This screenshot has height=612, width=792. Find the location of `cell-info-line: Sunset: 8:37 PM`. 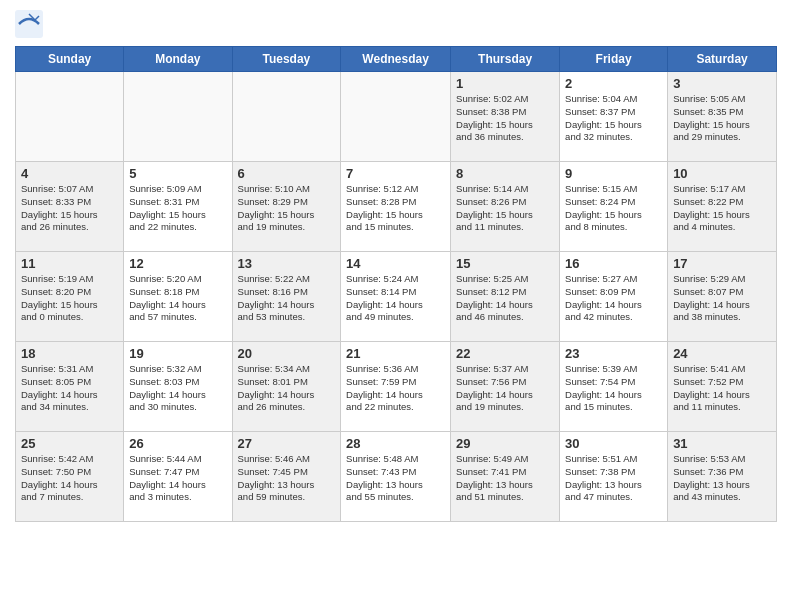

cell-info-line: Sunset: 8:37 PM is located at coordinates (614, 112).